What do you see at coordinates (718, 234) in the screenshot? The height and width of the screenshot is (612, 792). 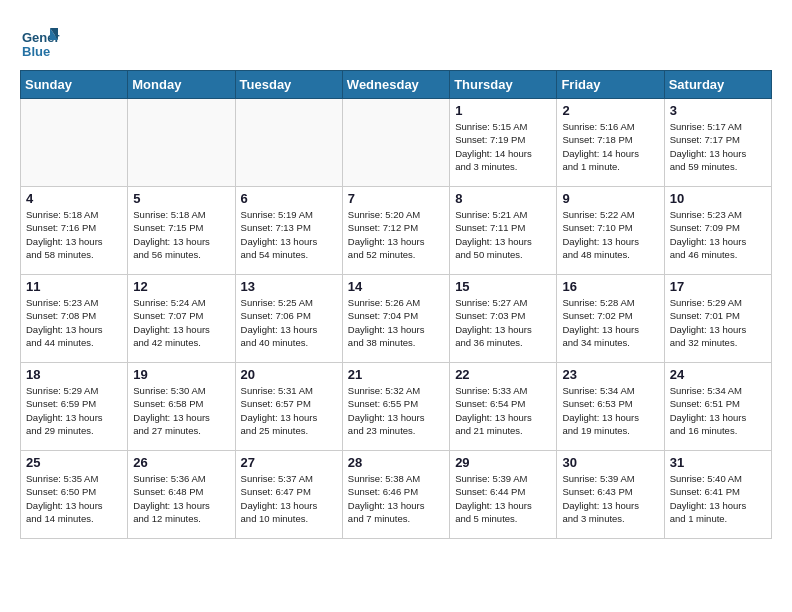 I see `day-info: Sunrise: 5:23 AM Sunset: 7:09 PM Dayligh…` at bounding box center [718, 234].